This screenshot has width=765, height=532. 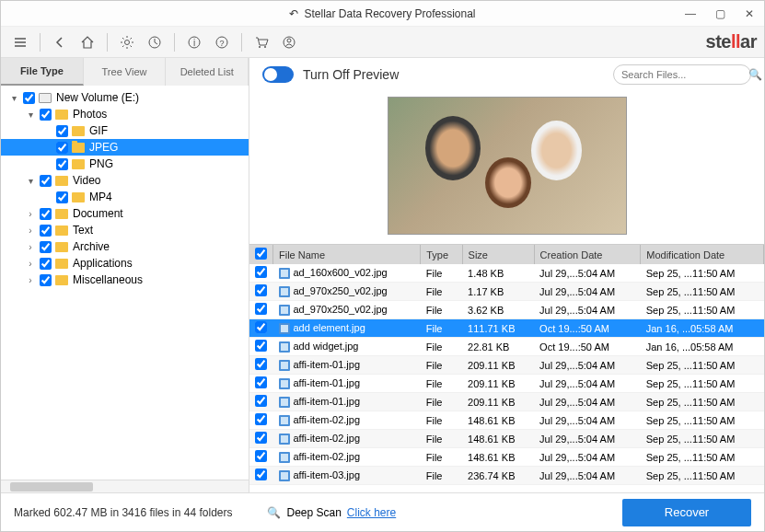 I want to click on tree-item: ▾Photos, so click(x=125, y=114).